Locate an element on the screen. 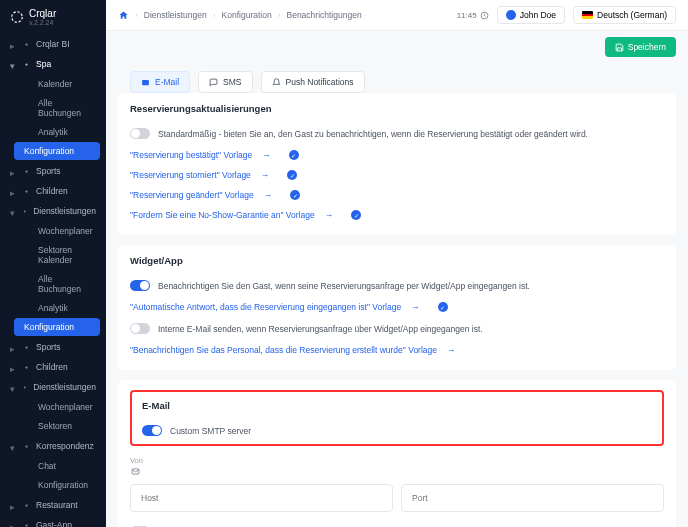  brand-version: v.2.2.24 is located at coordinates (42, 22).